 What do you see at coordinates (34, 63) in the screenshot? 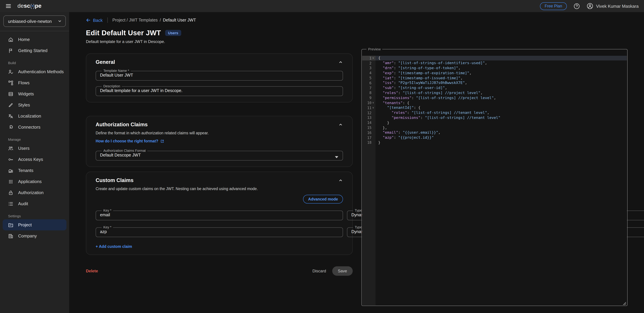
I see `sidebar-section-build: Build` at bounding box center [34, 63].